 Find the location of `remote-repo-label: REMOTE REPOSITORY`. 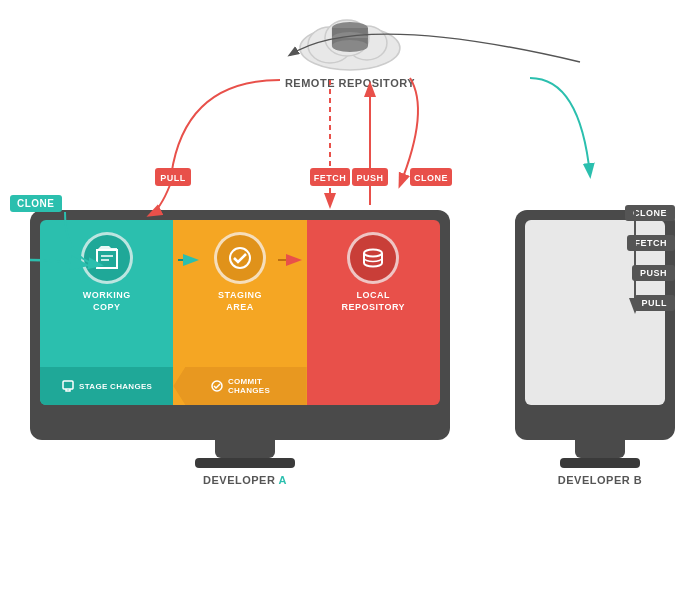

remote-repo-label: REMOTE REPOSITORY is located at coordinates (350, 83).